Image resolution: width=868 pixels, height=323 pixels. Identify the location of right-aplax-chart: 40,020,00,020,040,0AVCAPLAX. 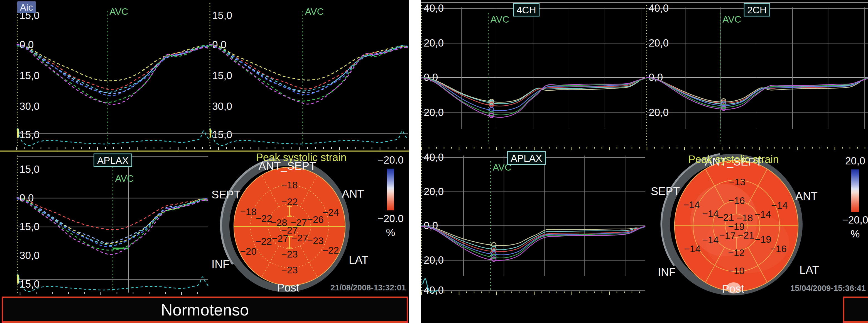
(533, 224).